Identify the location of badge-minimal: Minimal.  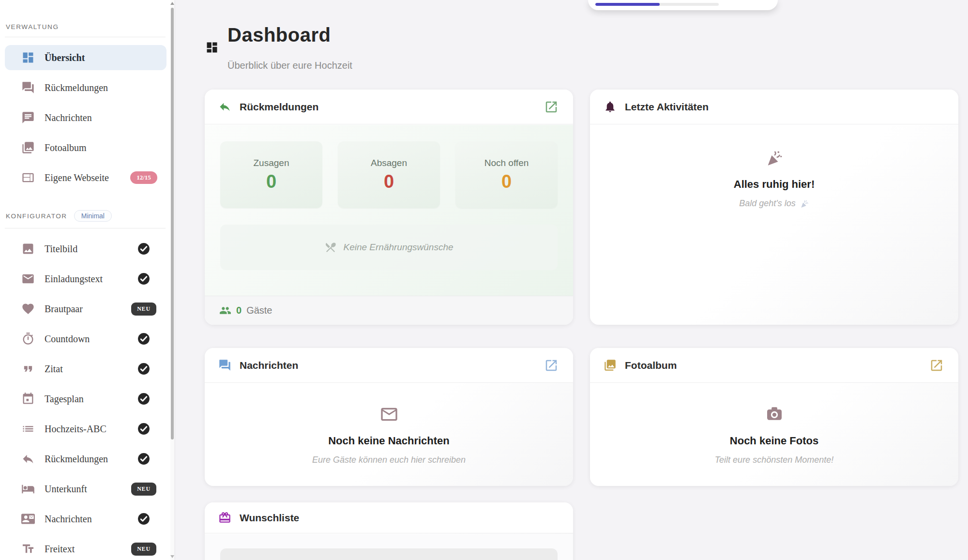
(93, 216).